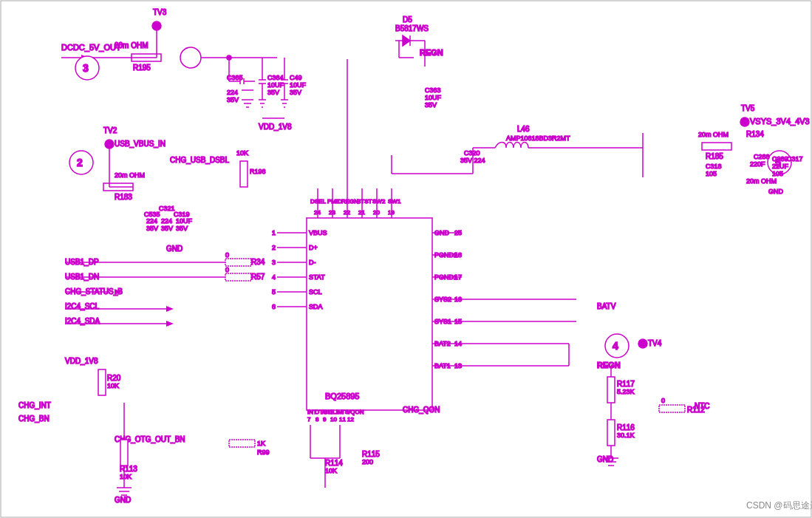  What do you see at coordinates (111, 130) in the screenshot?
I see `svg-text: TV2` at bounding box center [111, 130].